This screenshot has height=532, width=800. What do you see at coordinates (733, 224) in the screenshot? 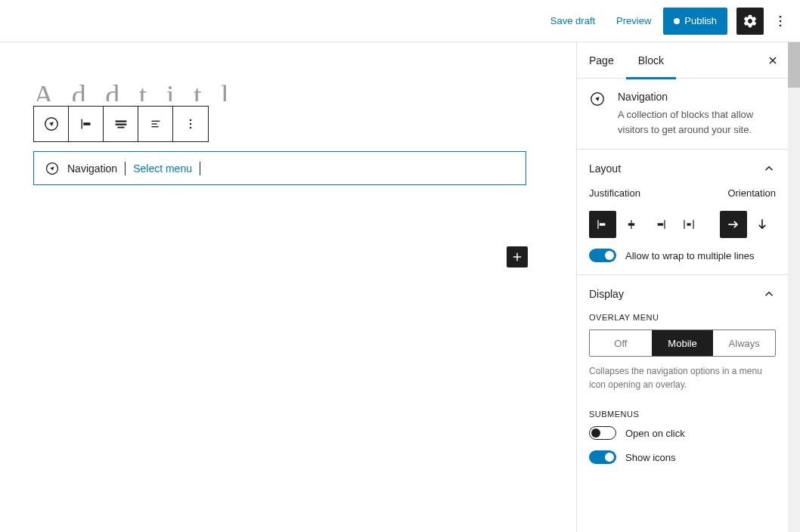
I see `orientation-horizontal-button` at bounding box center [733, 224].